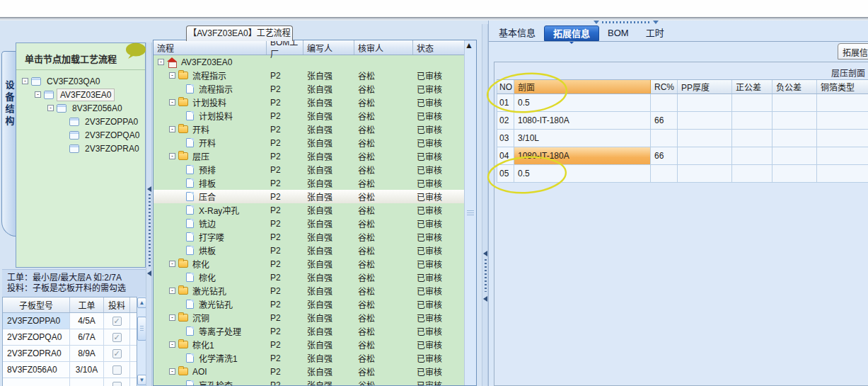 This screenshot has width=868, height=386. What do you see at coordinates (655, 33) in the screenshot?
I see `detail-tab-工时: 工时` at bounding box center [655, 33].